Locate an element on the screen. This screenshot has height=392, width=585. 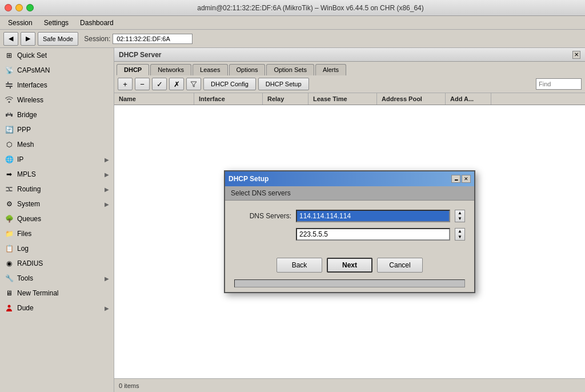
system-icon: ⚙ is located at coordinates (9, 204).